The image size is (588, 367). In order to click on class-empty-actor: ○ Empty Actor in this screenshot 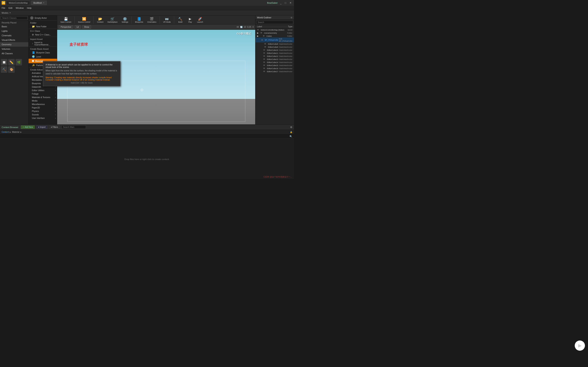, I will do `click(43, 18)`.